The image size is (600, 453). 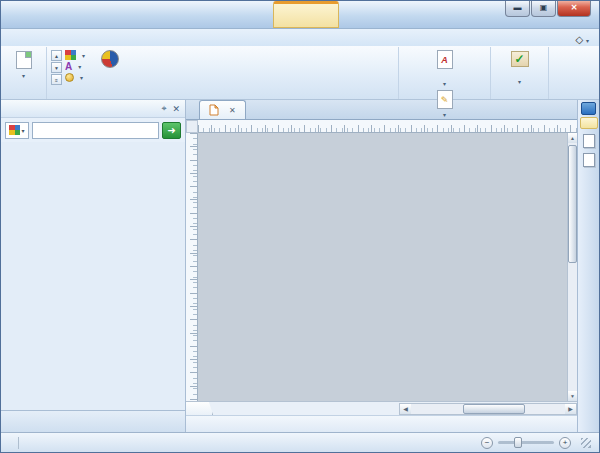 What do you see at coordinates (172, 130) in the screenshot?
I see `library-search-go-button: ➜` at bounding box center [172, 130].